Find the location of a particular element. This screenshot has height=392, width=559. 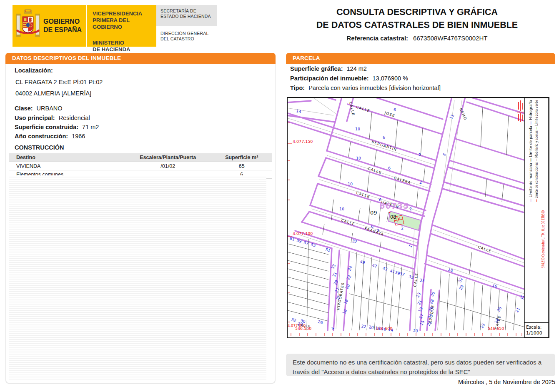

document-title-line2: DE DATOS CATASTRALES DE BIEN INMUEBLE is located at coordinates (417, 25).